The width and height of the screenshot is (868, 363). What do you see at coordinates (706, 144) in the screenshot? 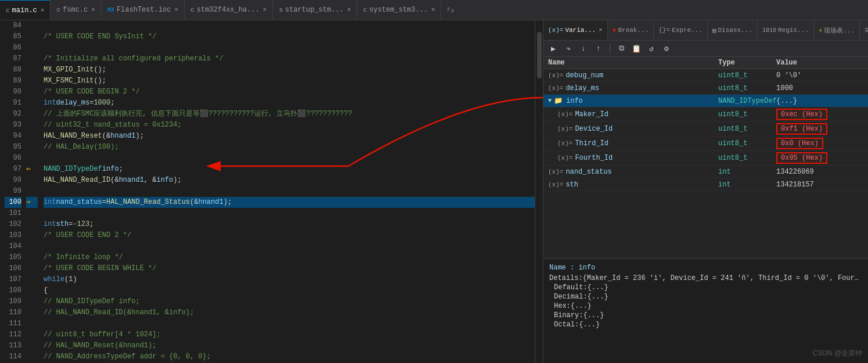
I see `var-row-third-id: (x)= Third_Id uint8_t 0x0 (Hex)` at bounding box center [706, 144].